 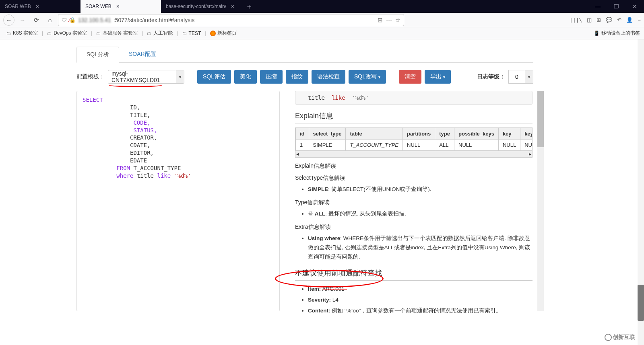 I want to click on fingerprint-button: 指纹, so click(x=297, y=77).